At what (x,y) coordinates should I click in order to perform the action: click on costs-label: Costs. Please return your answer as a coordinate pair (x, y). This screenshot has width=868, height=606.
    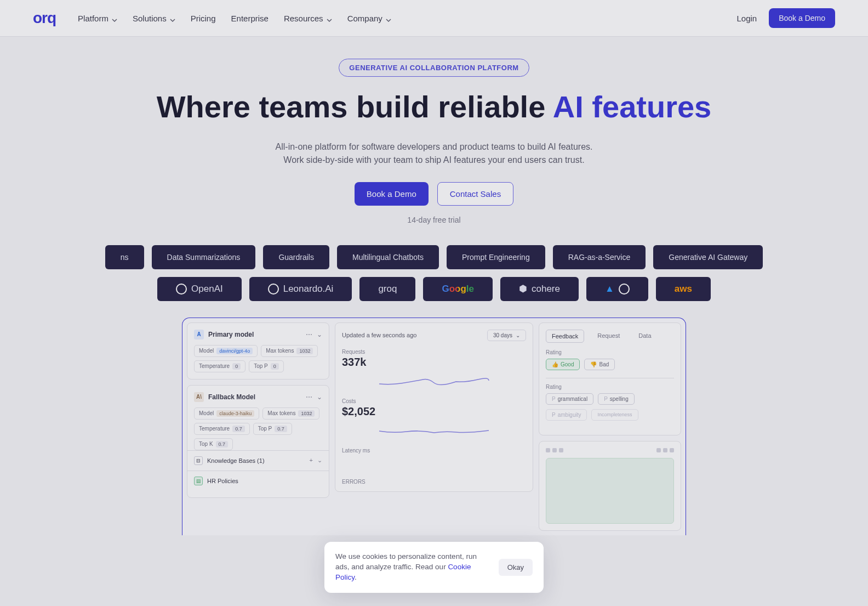
    Looking at the image, I should click on (434, 401).